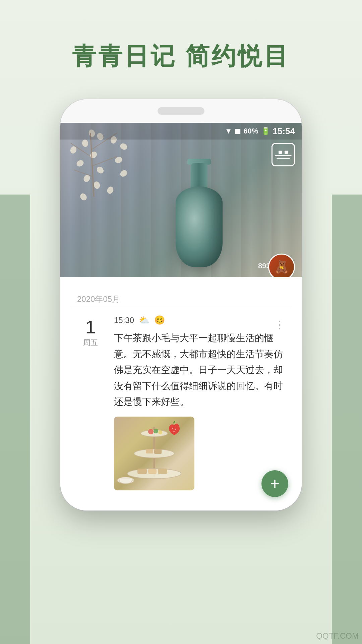 Image resolution: width=362 pixels, height=644 pixels. What do you see at coordinates (160, 320) in the screenshot?
I see `mood-icon: 😊` at bounding box center [160, 320].